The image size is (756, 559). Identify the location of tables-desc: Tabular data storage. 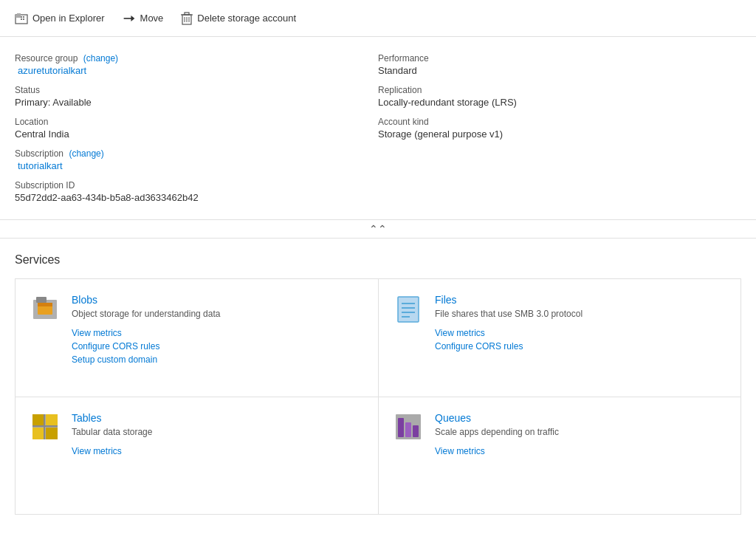
(217, 432).